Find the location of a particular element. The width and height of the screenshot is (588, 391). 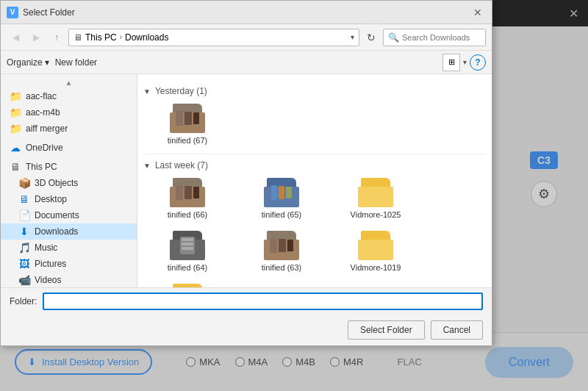

dialog-toolbar2: Organize ▾ New folder ⊞ ▾ ? is located at coordinates (246, 62).